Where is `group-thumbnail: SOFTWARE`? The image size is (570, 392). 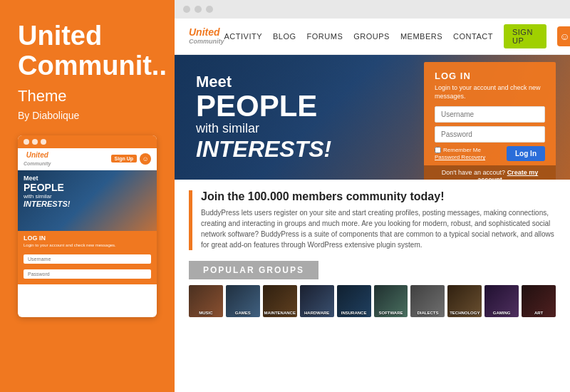
group-thumbnail: SOFTWARE is located at coordinates (391, 301).